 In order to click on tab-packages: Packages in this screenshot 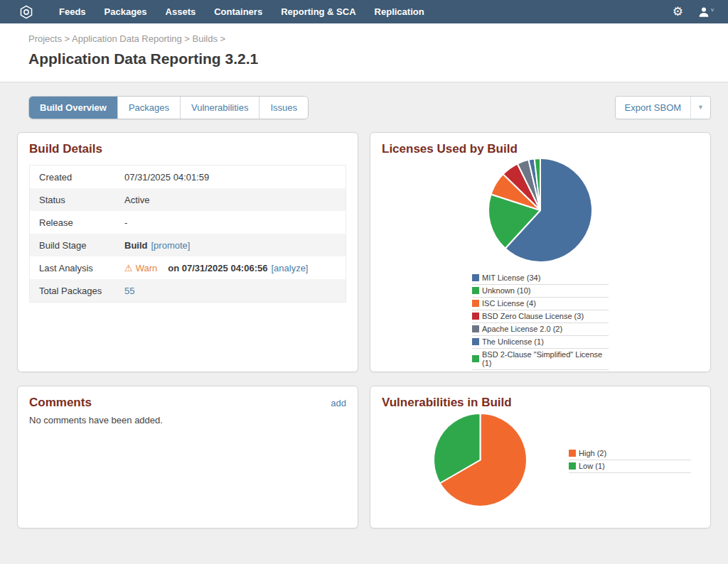, I will do `click(149, 108)`.